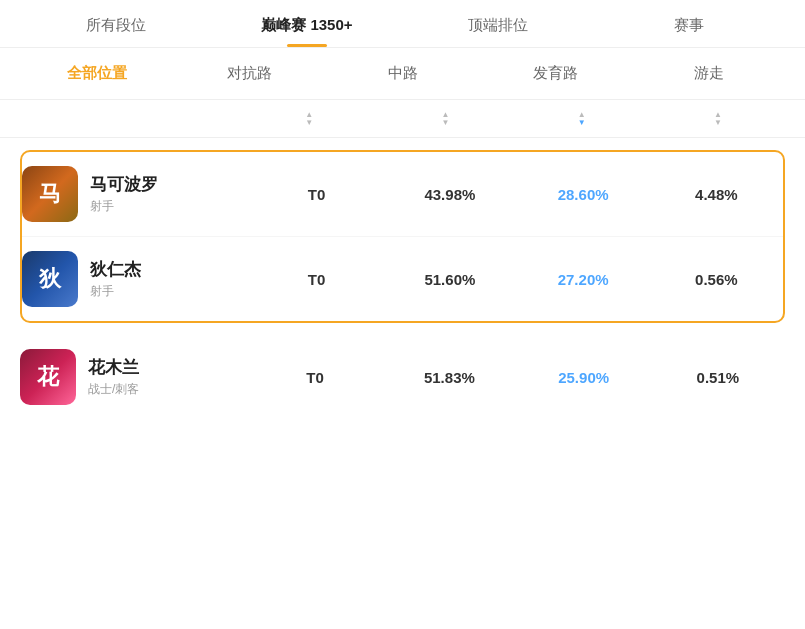  Describe the element at coordinates (708, 74) in the screenshot. I see `position-nav-roam: 游走` at that location.